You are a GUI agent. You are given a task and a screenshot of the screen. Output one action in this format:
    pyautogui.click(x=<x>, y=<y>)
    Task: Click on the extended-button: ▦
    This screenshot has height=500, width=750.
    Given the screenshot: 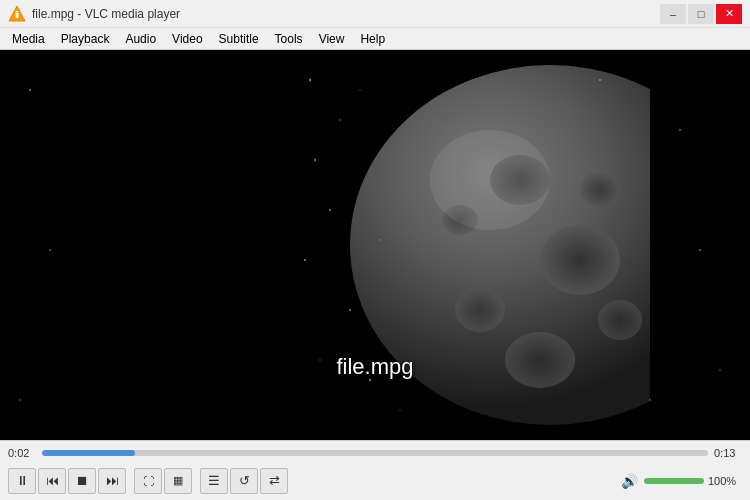 What is the action you would take?
    pyautogui.click(x=178, y=481)
    